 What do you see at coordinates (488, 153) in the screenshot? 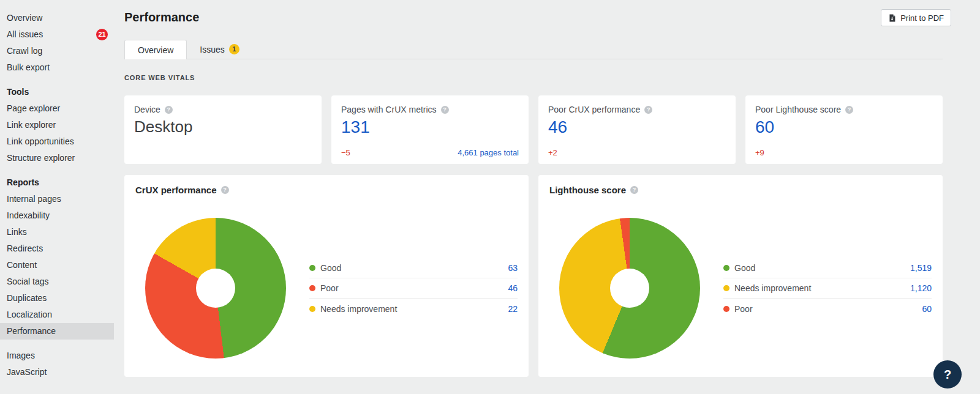
I see `pages-total-link: 4,661 pages total` at bounding box center [488, 153].